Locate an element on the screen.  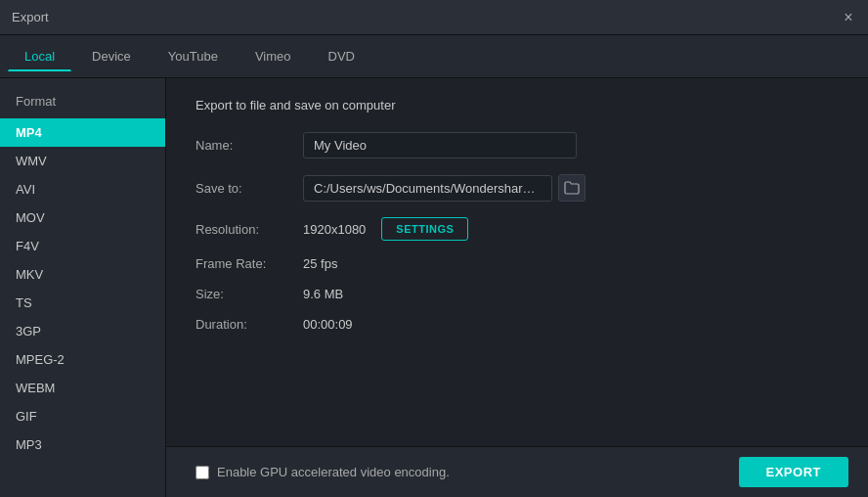
gpu-encoding-label: Enable GPU accelerated video encoding. is located at coordinates (333, 472).